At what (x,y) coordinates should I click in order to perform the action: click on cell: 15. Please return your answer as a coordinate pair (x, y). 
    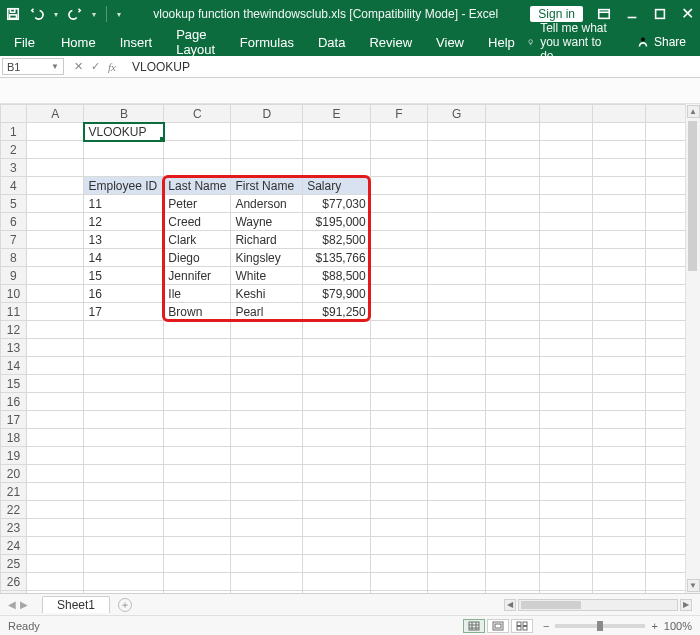
    Looking at the image, I should click on (124, 276).